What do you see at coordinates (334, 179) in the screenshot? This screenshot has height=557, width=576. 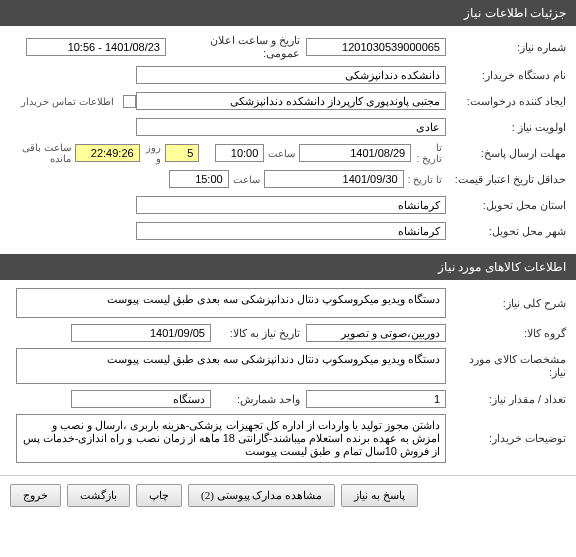 I see `validity-date-field: 1401/09/30` at bounding box center [334, 179].